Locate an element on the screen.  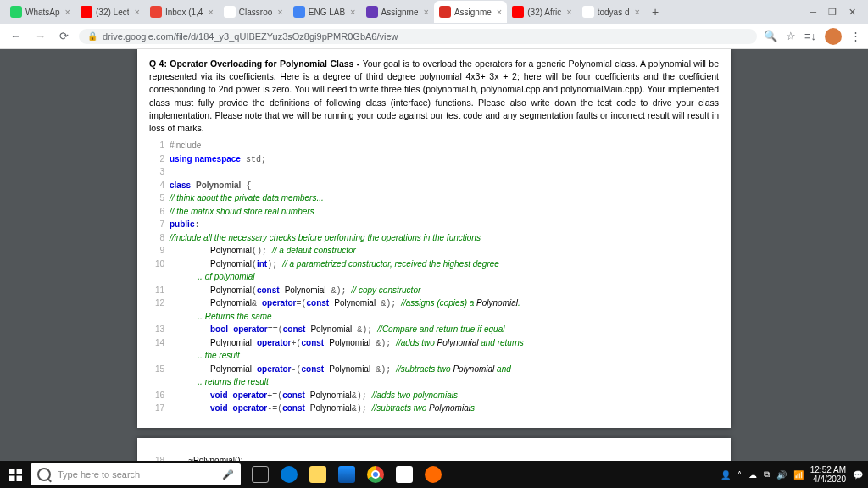
edge-icon is located at coordinates (289, 474).